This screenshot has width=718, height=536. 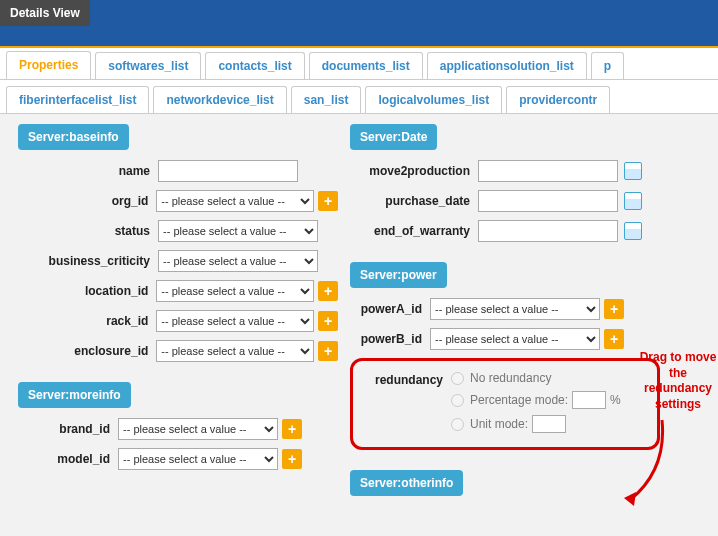 What do you see at coordinates (458, 378) in the screenshot?
I see `radio-no-redundancy` at bounding box center [458, 378].